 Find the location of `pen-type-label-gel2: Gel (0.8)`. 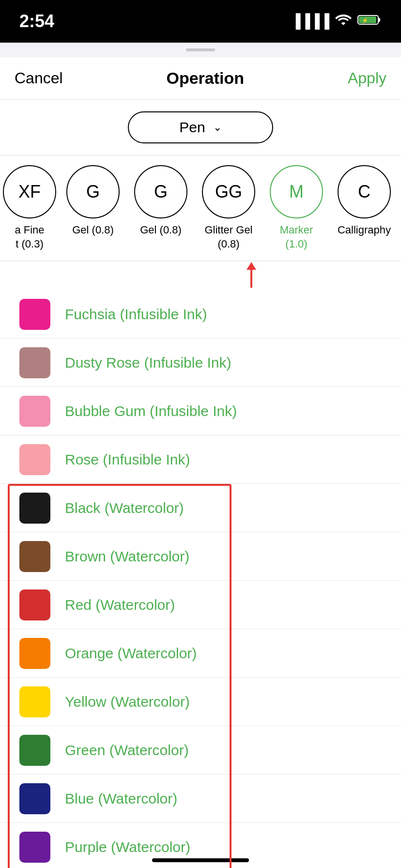

pen-type-label-gel2: Gel (0.8) is located at coordinates (161, 231).